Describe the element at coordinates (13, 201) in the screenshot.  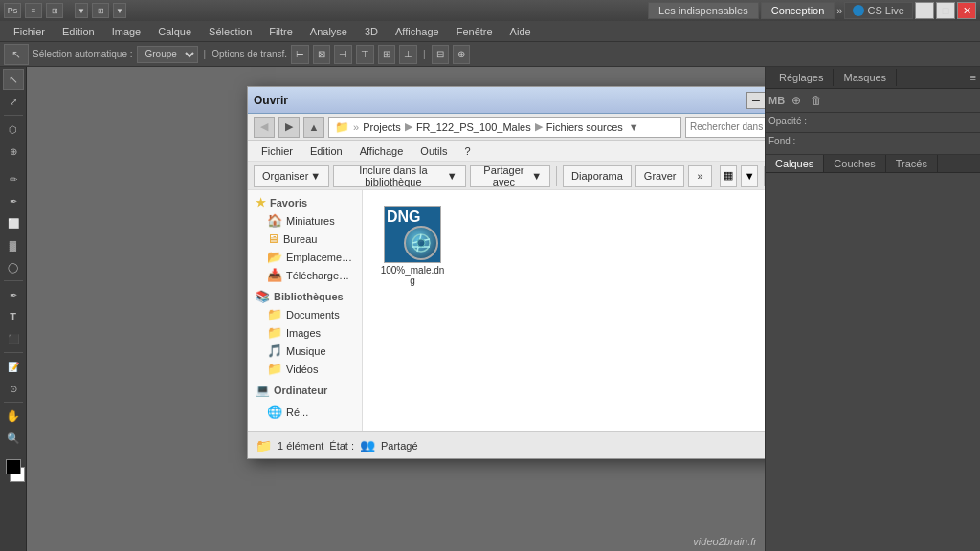
I see `clone-tool: ✒` at that location.